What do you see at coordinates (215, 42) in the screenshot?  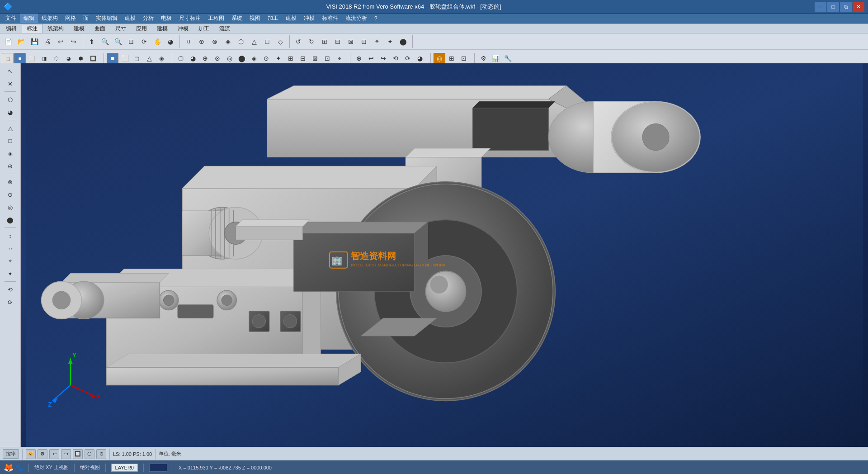 I see `tool-c: ⊗` at bounding box center [215, 42].